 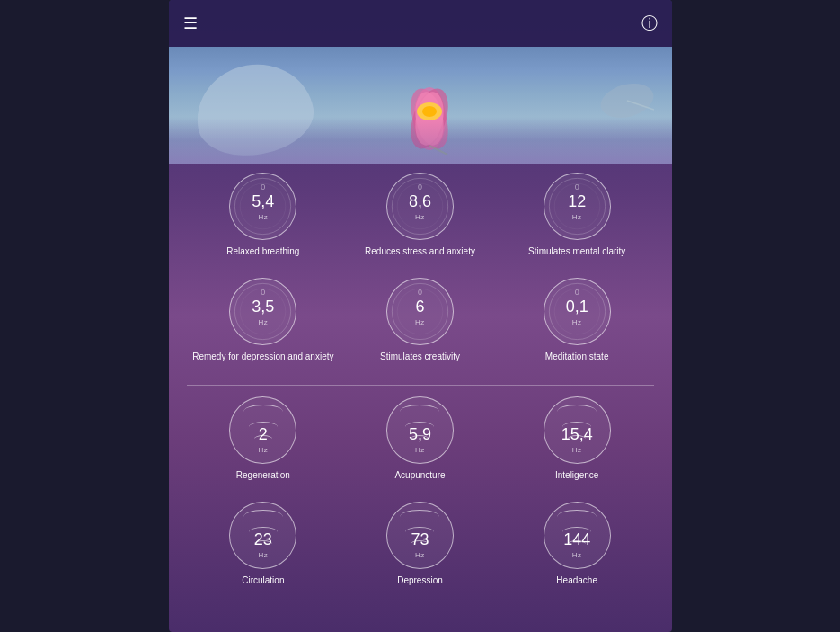 What do you see at coordinates (262, 536) in the screenshot?
I see `iso-inner: 23 Hz` at bounding box center [262, 536].